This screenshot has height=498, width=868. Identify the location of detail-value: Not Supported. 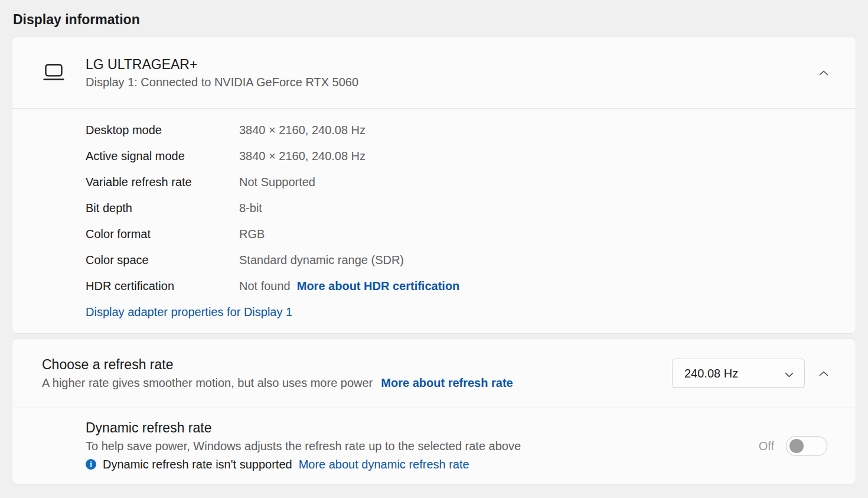
(278, 182).